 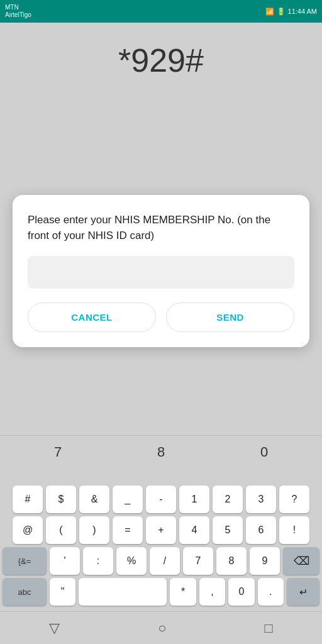 What do you see at coordinates (123, 592) in the screenshot?
I see `key-space` at bounding box center [123, 592].